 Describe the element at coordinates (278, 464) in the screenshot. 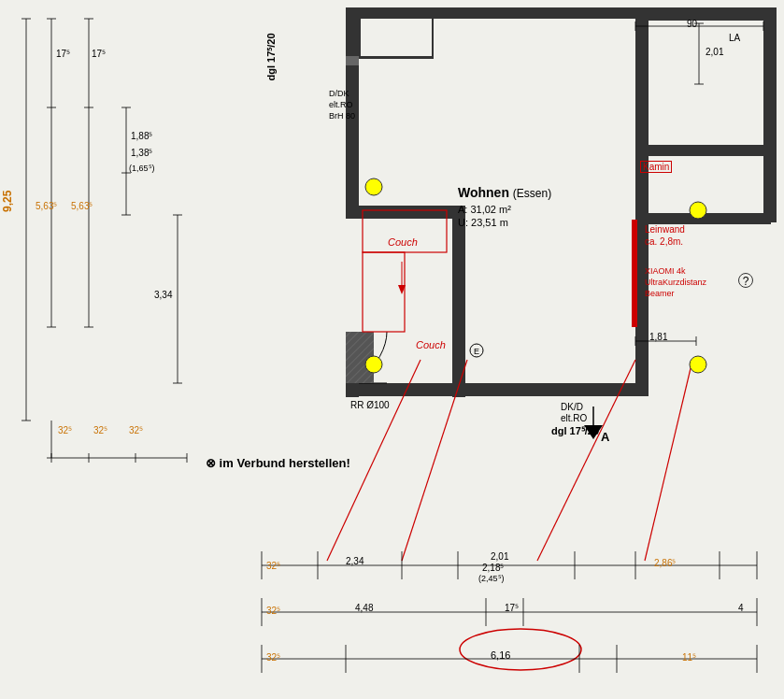

I see `verbund-label: ⊗ im Verbund herstellen!` at that location.